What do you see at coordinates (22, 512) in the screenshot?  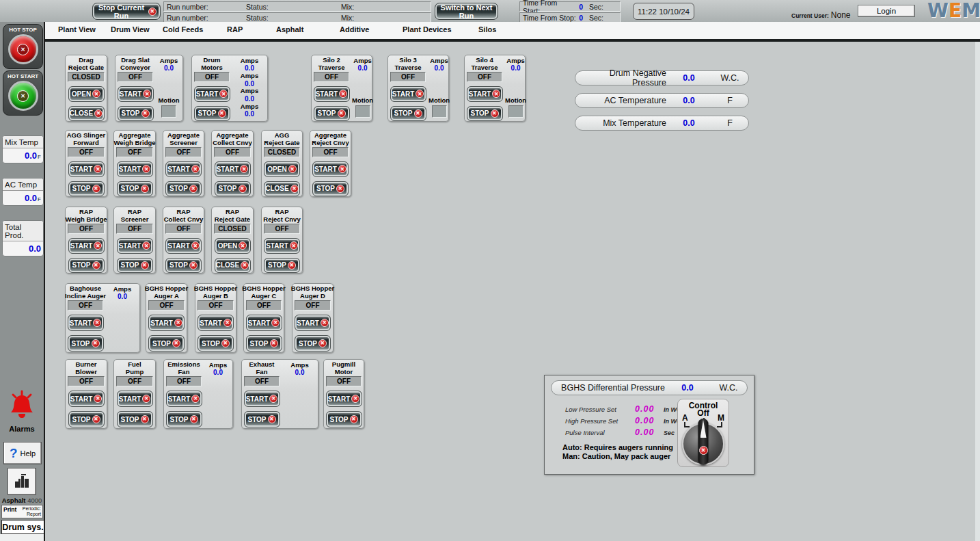 I see `print-periodic-report-button: Print Periodic: Report` at bounding box center [22, 512].